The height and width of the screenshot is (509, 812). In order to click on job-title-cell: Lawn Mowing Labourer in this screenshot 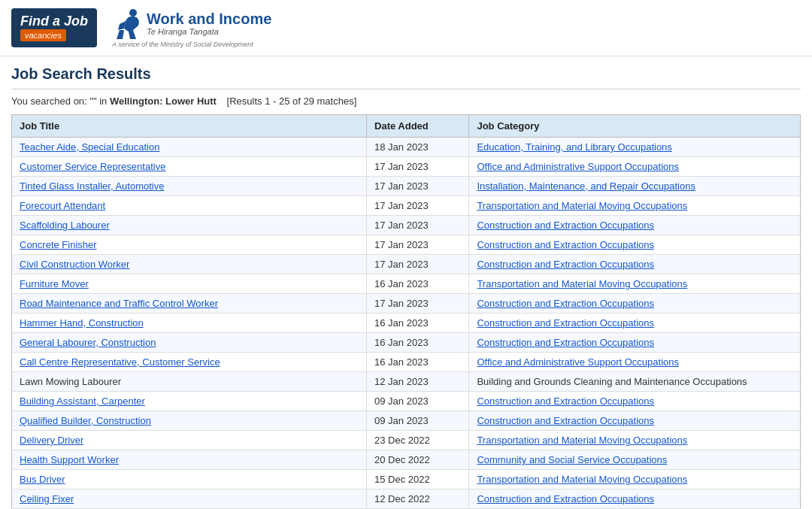, I will do `click(189, 382)`.